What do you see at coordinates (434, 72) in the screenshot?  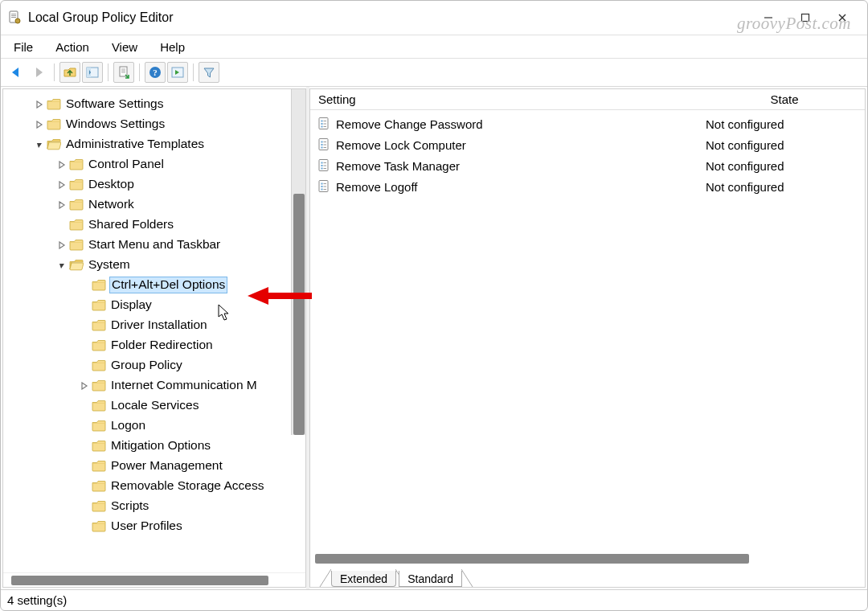 I see `toolbar: ?` at bounding box center [434, 72].